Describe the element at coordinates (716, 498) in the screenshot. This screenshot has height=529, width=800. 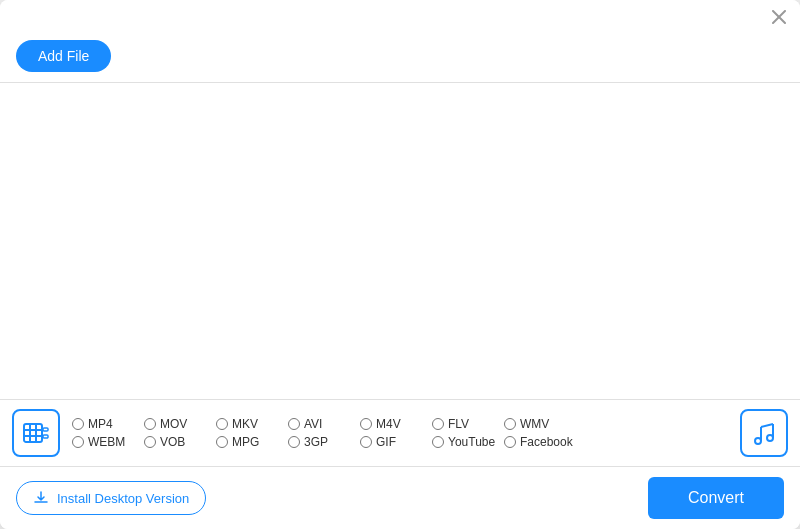
I see `convert-button: Convert` at that location.